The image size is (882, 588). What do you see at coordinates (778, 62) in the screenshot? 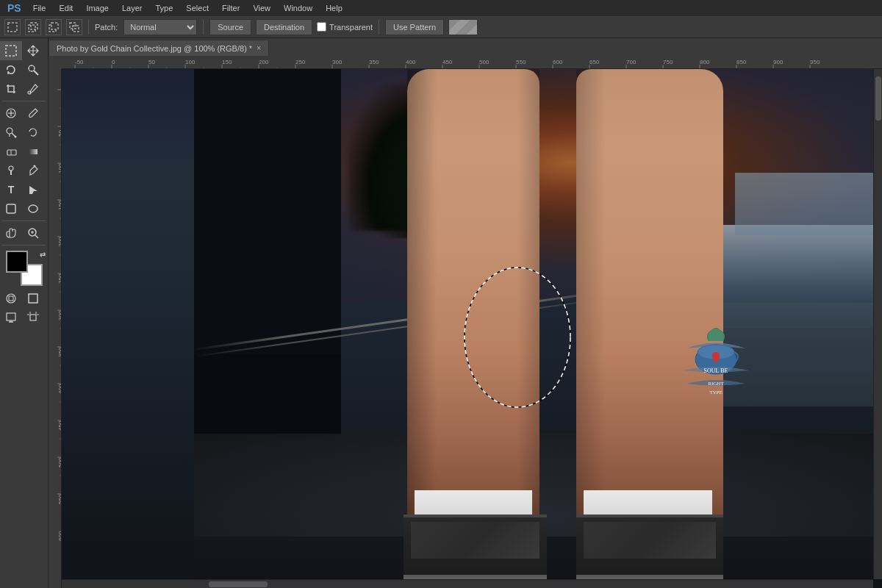
I see `svg-text: 900` at bounding box center [778, 62].